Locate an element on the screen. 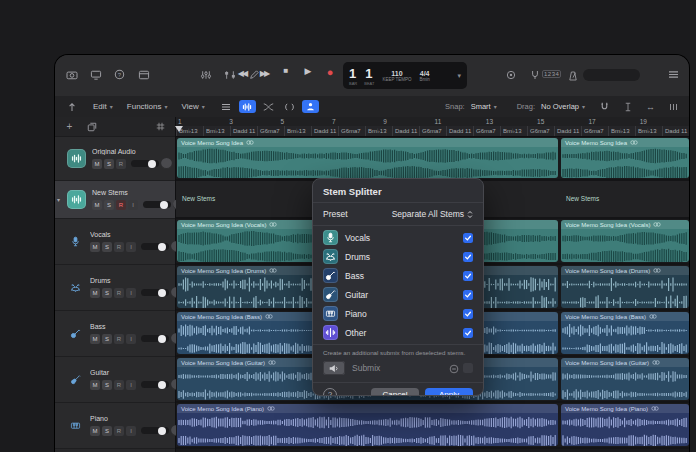 This screenshot has height=452, width=696. drag-select: No Overlap▾ is located at coordinates (563, 106).